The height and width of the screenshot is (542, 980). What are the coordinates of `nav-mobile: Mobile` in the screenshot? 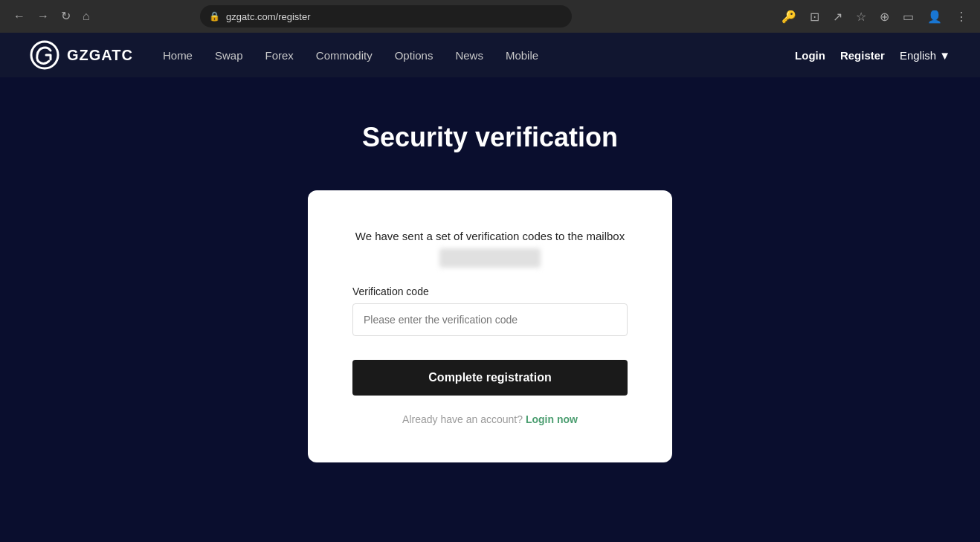 It's located at (522, 55).